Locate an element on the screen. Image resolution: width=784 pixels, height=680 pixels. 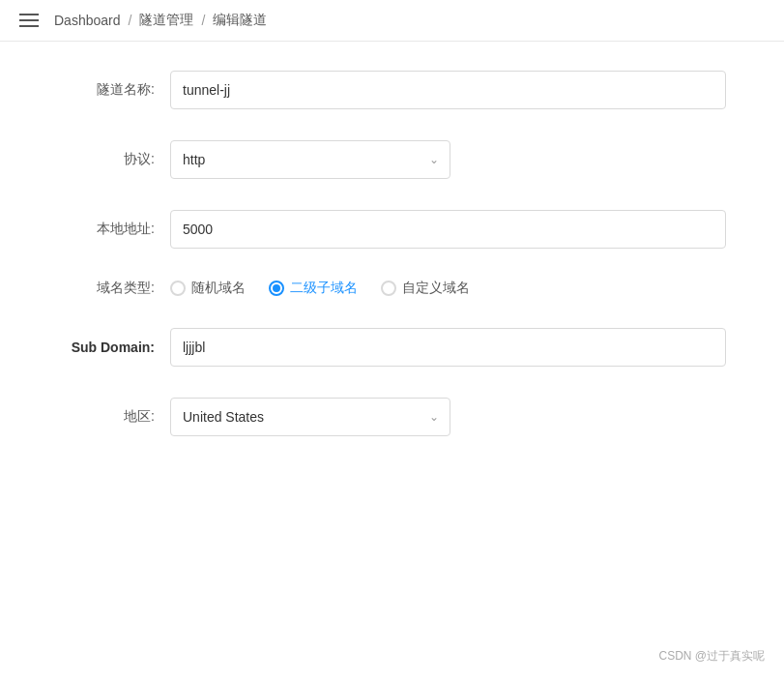
radio-subdomain: 二级子域名 is located at coordinates (313, 288).